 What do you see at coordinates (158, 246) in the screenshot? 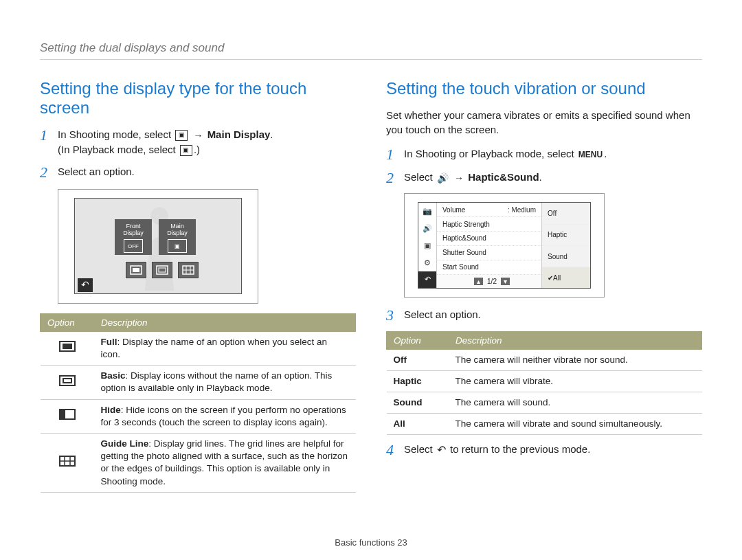
I see `screenshot-display-type: Front Display OFF Main Display ▣` at bounding box center [158, 246].